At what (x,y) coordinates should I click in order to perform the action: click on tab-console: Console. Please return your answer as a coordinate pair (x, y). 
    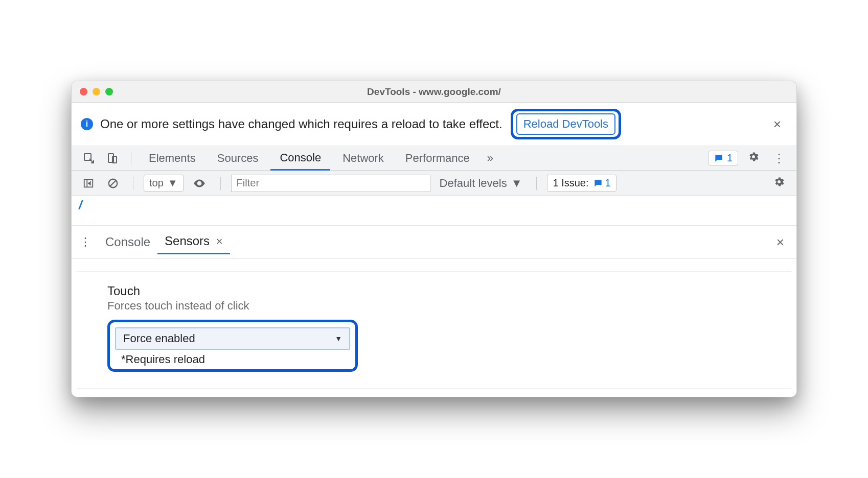
    Looking at the image, I should click on (301, 158).